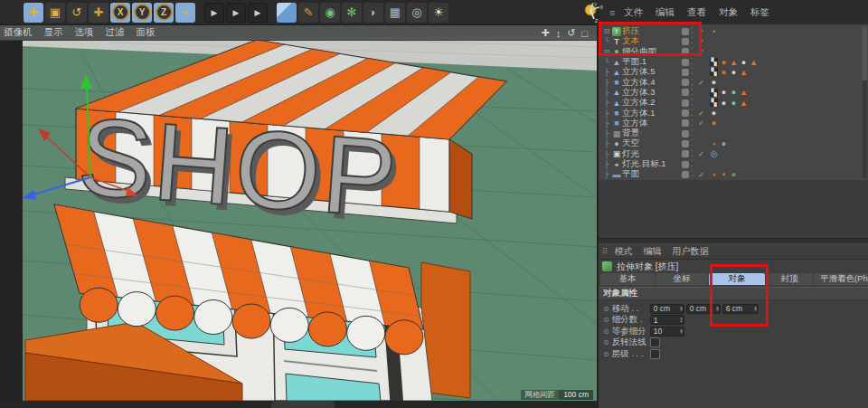  Describe the element at coordinates (571, 33) in the screenshot. I see `viewport-rotate-icon: ↺` at that location.